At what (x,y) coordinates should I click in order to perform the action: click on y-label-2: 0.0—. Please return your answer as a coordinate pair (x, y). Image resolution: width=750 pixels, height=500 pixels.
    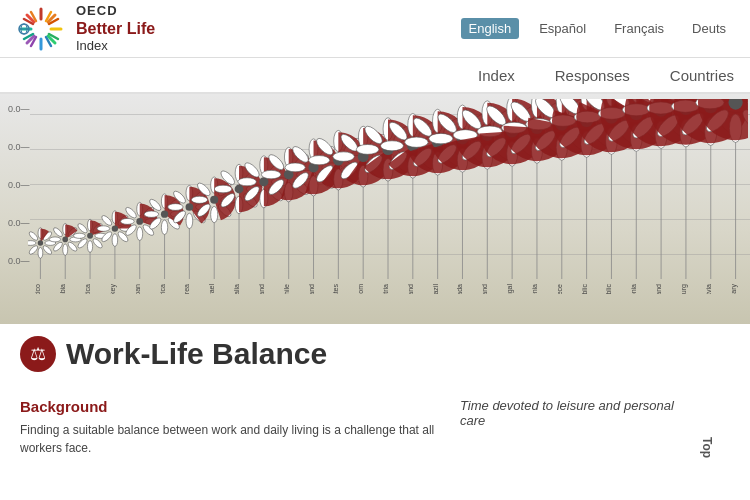
    Looking at the image, I should click on (19, 147).